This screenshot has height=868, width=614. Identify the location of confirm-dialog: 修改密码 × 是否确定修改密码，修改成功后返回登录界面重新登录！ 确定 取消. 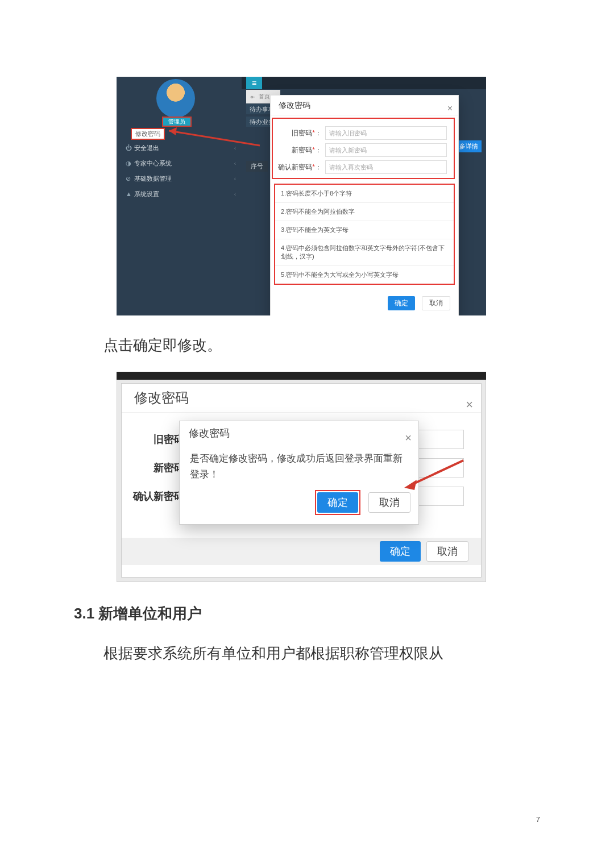
(299, 472).